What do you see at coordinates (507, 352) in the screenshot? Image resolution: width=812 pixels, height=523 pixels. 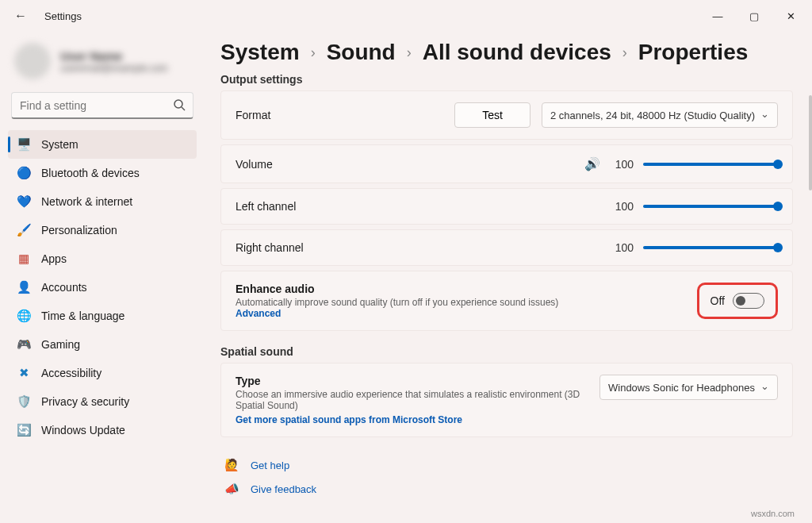 I see `spatial-sound-heading: Spatial sound` at bounding box center [507, 352].